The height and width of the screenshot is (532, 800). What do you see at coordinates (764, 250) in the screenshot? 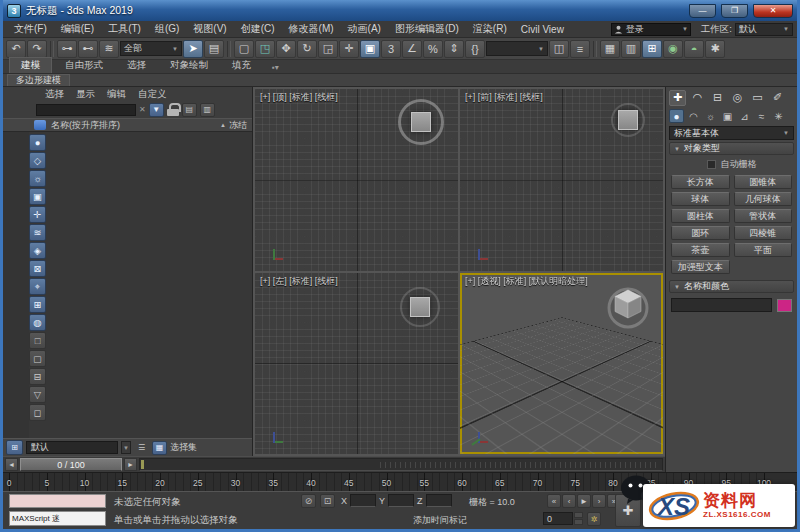
I see `plane-button: 平面` at bounding box center [764, 250].